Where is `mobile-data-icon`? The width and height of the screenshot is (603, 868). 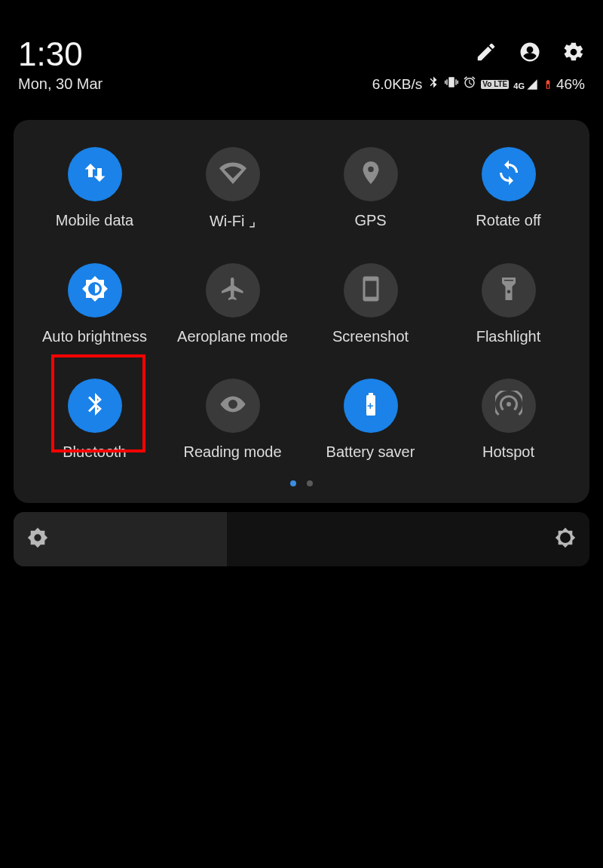 mobile-data-icon is located at coordinates (95, 174).